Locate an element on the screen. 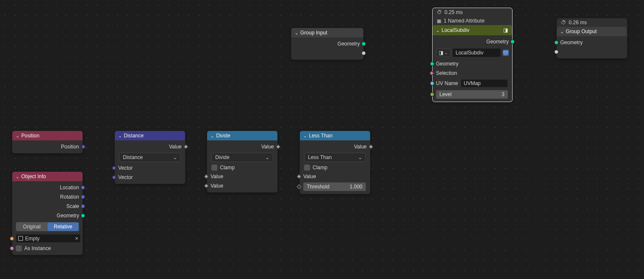 This screenshot has width=644, height=279. node-group-output: 0.26 ms ⌄ Group Output Geometry is located at coordinates (592, 38).